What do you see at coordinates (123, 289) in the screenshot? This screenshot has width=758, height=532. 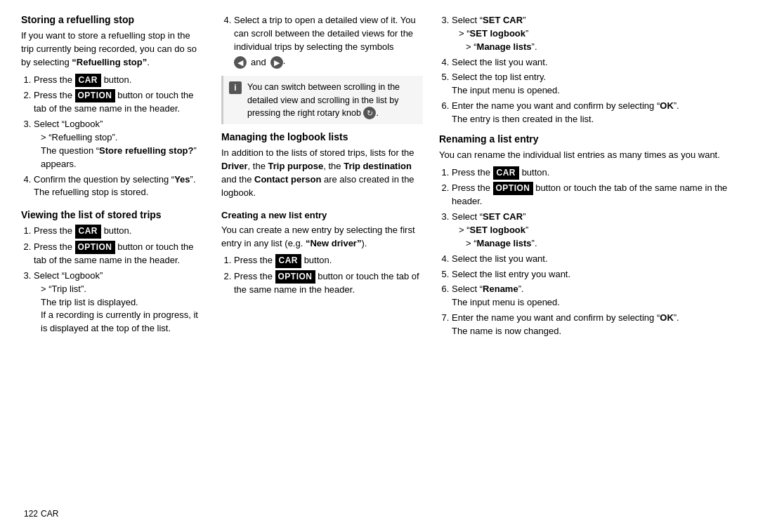 I see `sub-indent: > “Trip list”.` at bounding box center [123, 289].